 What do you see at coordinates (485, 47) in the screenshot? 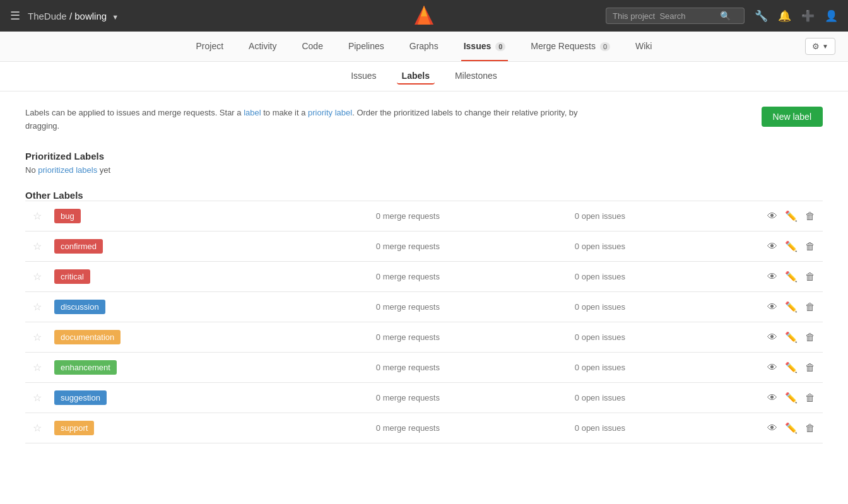
I see `nav-issues: Issues 0` at bounding box center [485, 47].